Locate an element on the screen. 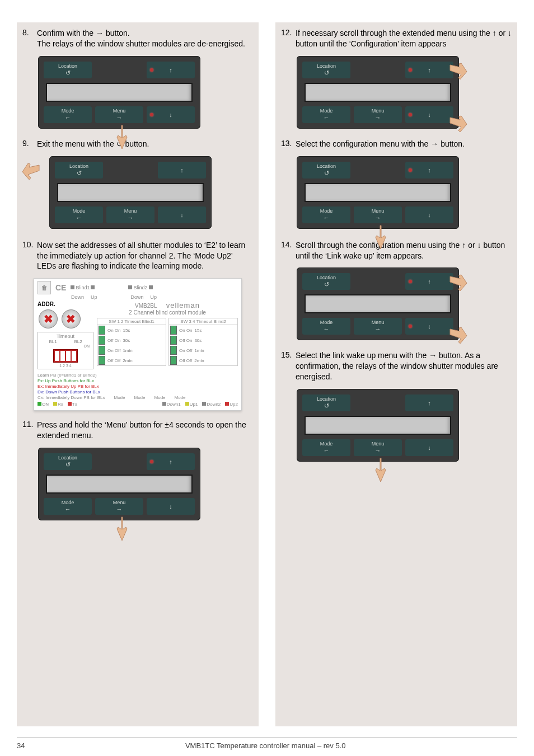 Image resolution: width=534 pixels, height=756 pixels. step-text: Scroll through the configuration menu us… is located at coordinates (404, 251).